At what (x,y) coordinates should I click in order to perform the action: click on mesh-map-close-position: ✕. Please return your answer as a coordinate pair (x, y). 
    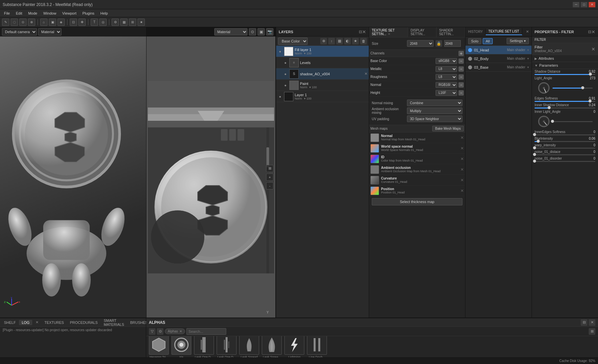
    Looking at the image, I should click on (462, 191).